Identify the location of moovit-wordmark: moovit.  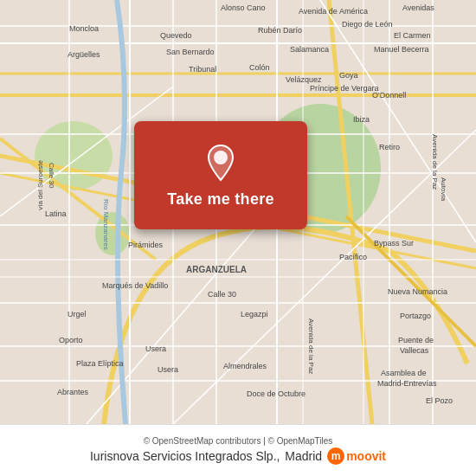
(366, 456).